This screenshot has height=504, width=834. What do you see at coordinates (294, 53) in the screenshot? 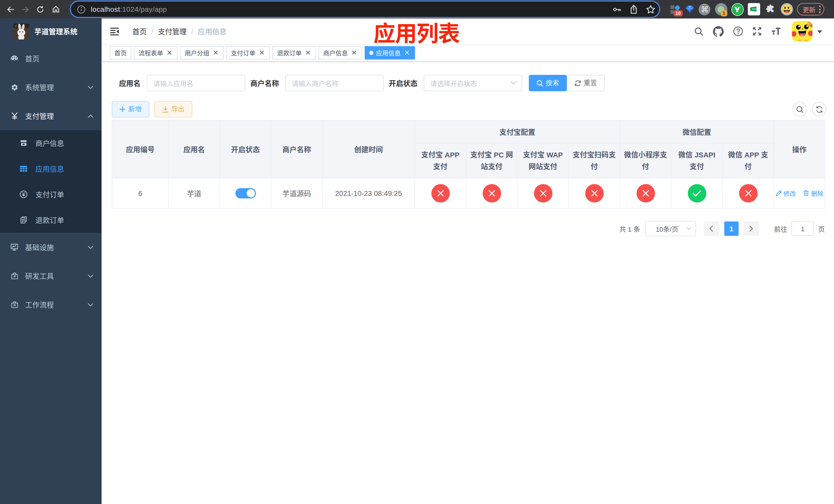
I see `tab-refund-orders: 退款订单` at bounding box center [294, 53].